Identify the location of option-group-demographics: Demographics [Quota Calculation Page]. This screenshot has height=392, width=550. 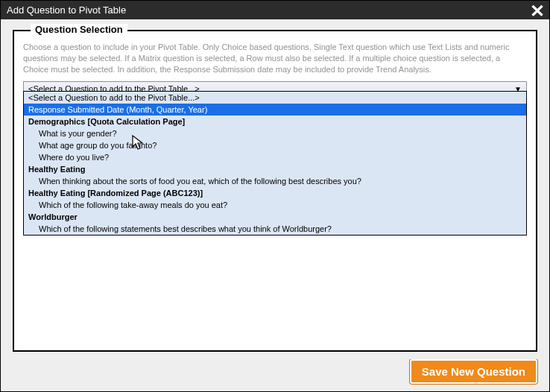
(275, 121).